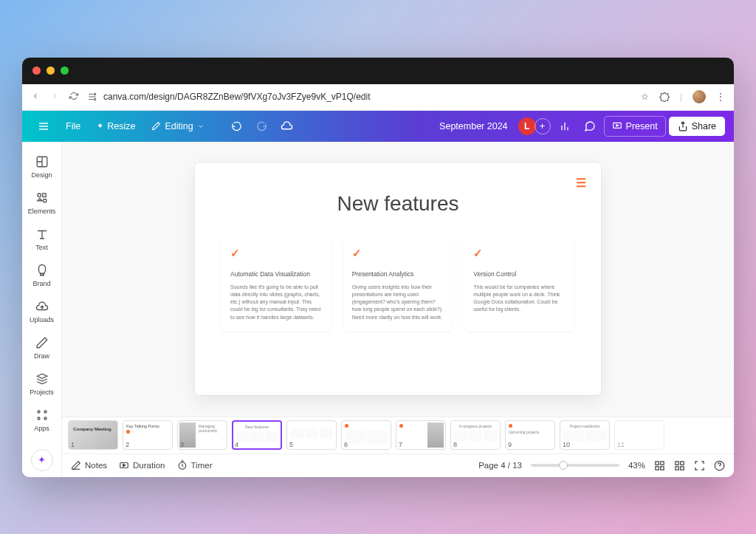  Describe the element at coordinates (700, 465) in the screenshot. I see `fullscreen-icon` at that location.